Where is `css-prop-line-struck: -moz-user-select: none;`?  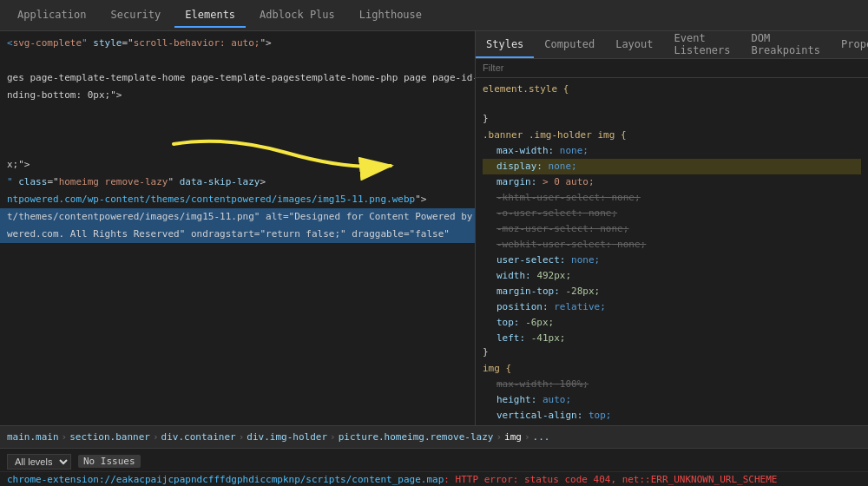
css-prop-line-struck: -moz-user-select: none; is located at coordinates (672, 229).